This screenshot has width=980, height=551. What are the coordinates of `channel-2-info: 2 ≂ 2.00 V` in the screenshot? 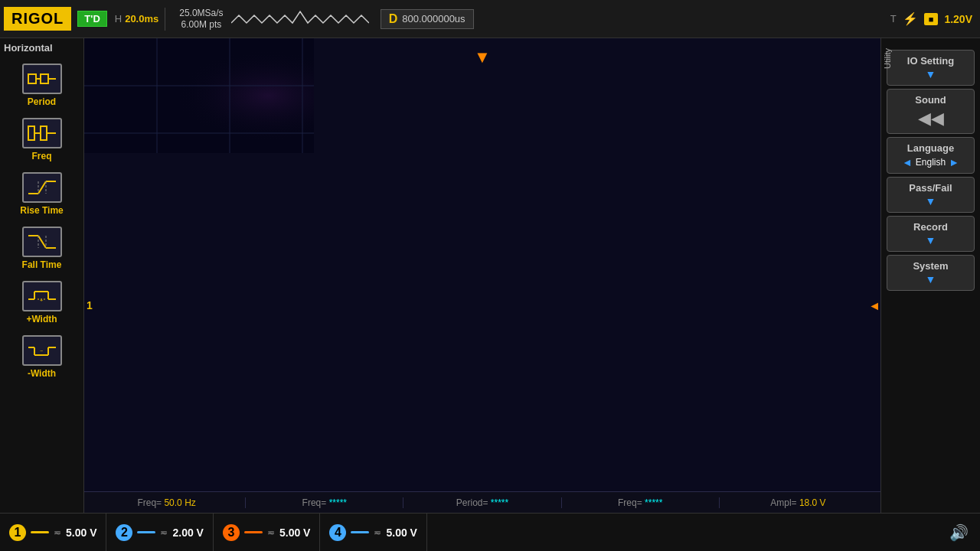 It's located at (159, 533).